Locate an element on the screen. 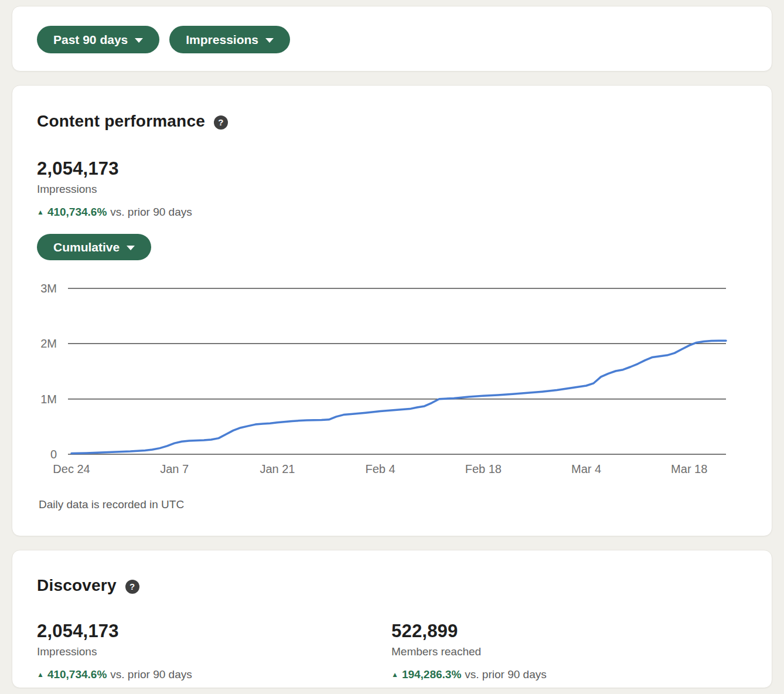 The height and width of the screenshot is (694, 784). svg-text: 1M is located at coordinates (49, 399).